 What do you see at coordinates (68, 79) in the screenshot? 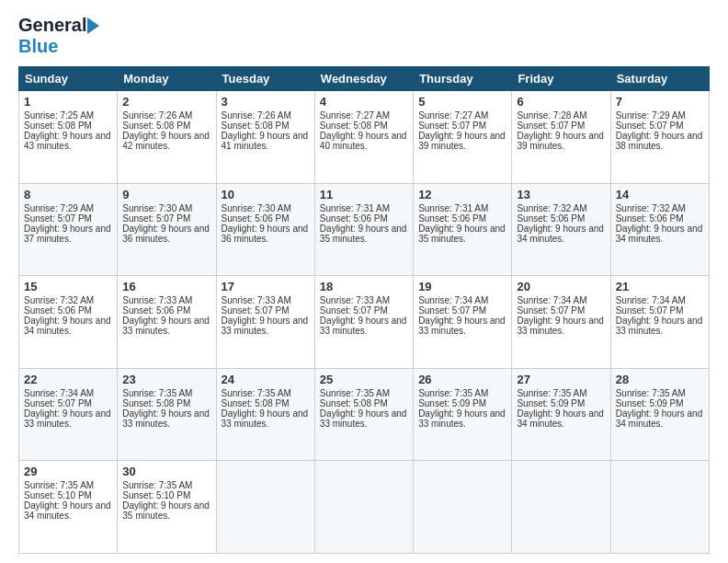
I see `col-sunday: Sunday` at bounding box center [68, 79].